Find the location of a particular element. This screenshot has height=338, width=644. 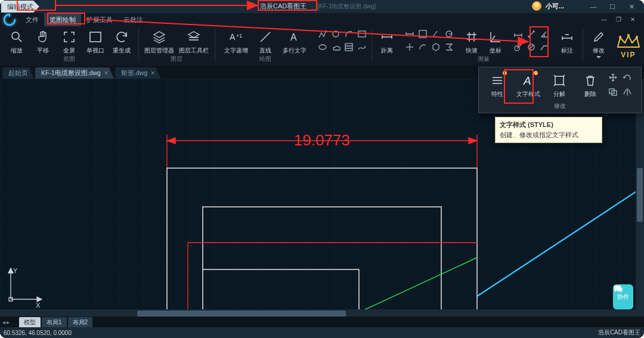

mini-volume-icon is located at coordinates (436, 47).